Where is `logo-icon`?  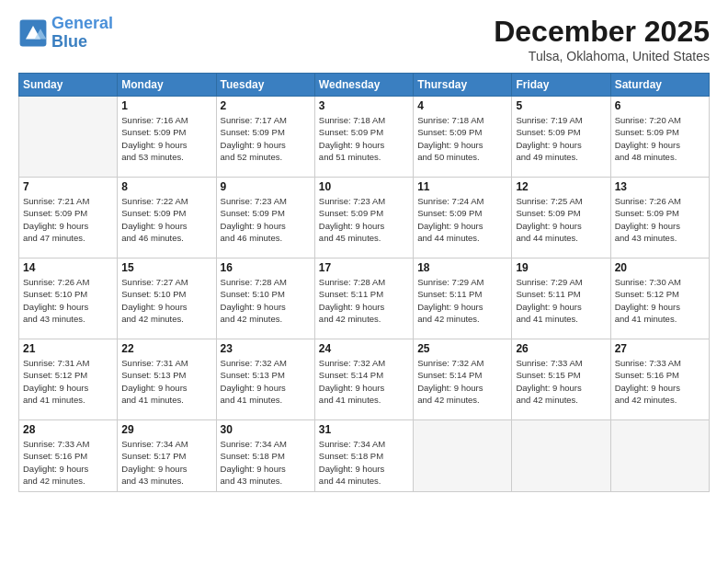 logo-icon is located at coordinates (33, 33).